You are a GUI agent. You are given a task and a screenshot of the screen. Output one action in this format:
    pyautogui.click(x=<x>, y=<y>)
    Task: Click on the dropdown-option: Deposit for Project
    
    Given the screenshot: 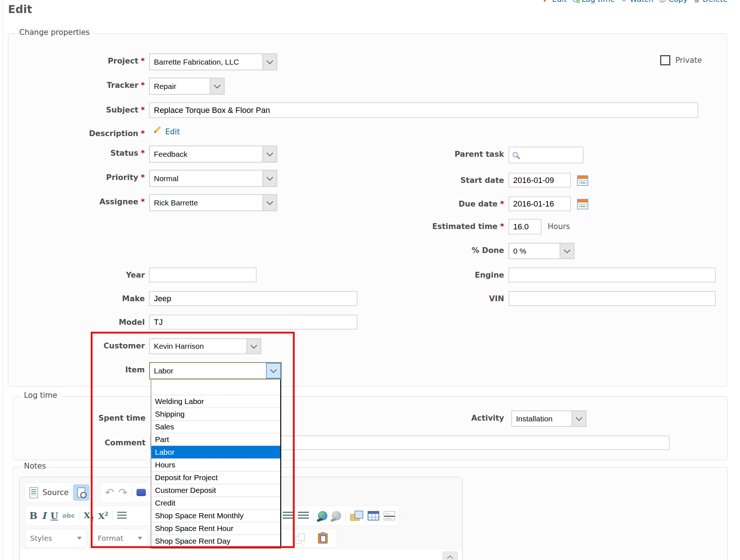 What is the action you would take?
    pyautogui.click(x=216, y=478)
    